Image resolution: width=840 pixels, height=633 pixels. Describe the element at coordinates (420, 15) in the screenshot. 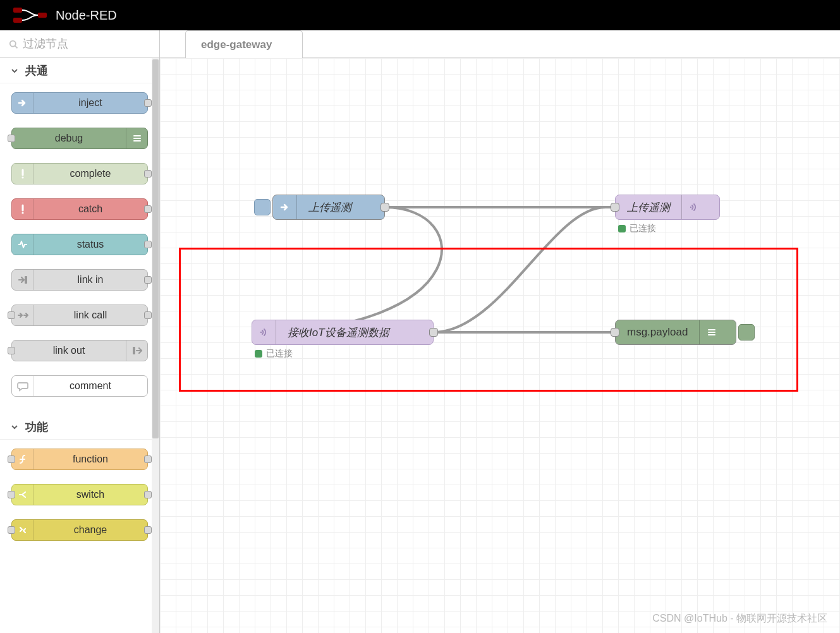

I see `app-header: Node-RED` at that location.